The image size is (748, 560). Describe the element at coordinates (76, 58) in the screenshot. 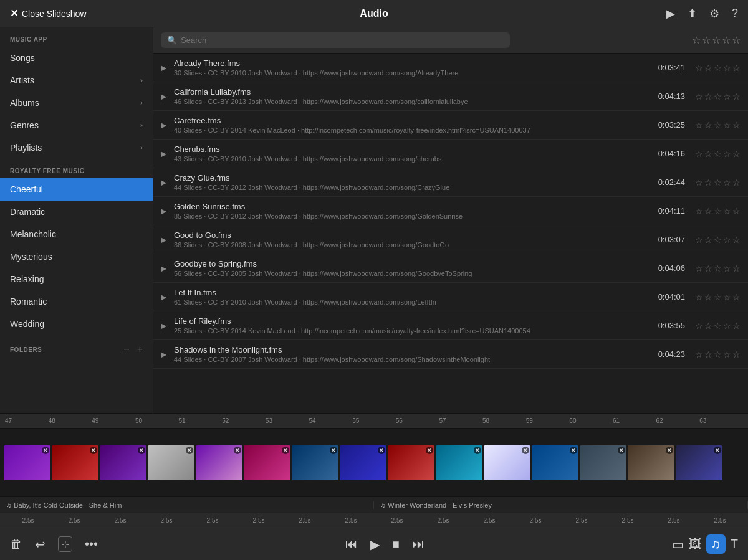

I see `sidebar-item-songs: Songs` at that location.